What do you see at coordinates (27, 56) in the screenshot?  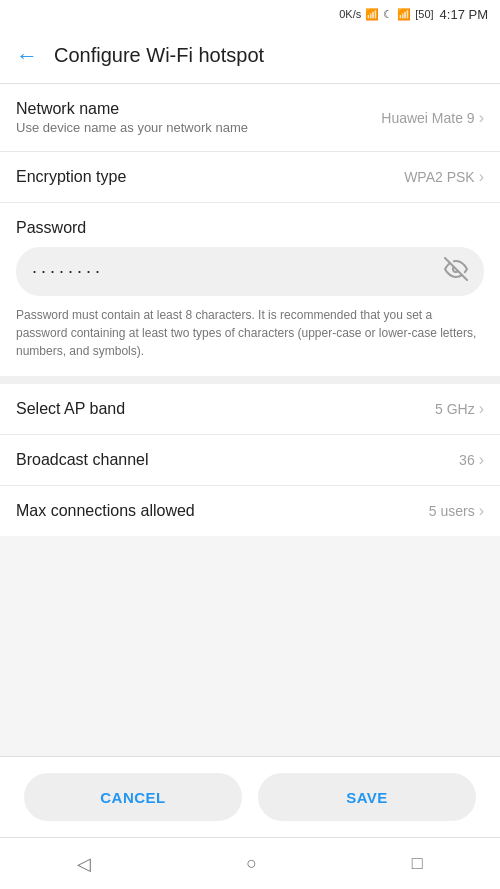 I see `back-button: ←` at bounding box center [27, 56].